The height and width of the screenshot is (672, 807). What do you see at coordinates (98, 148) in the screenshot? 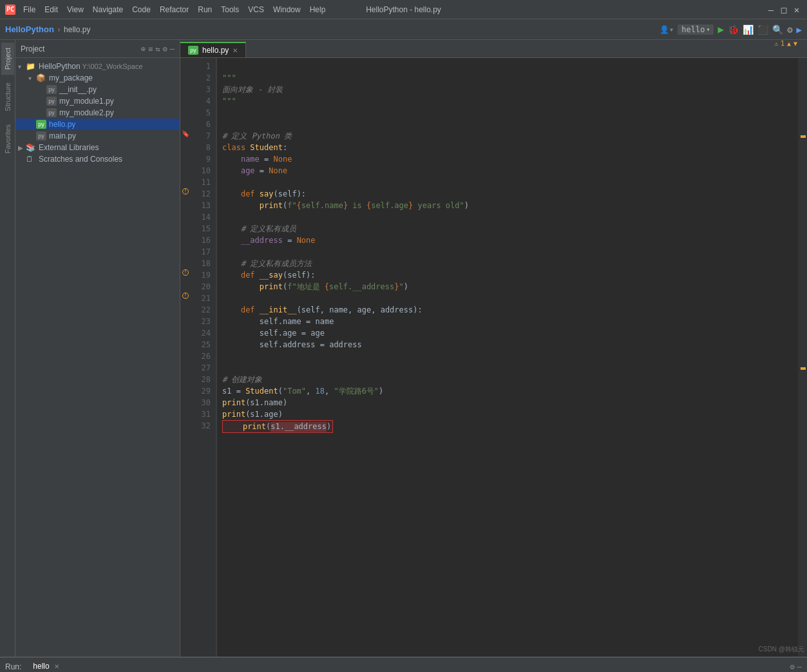
I see `tree-ext-libs: ▶ 📚 External Libraries` at bounding box center [98, 148].